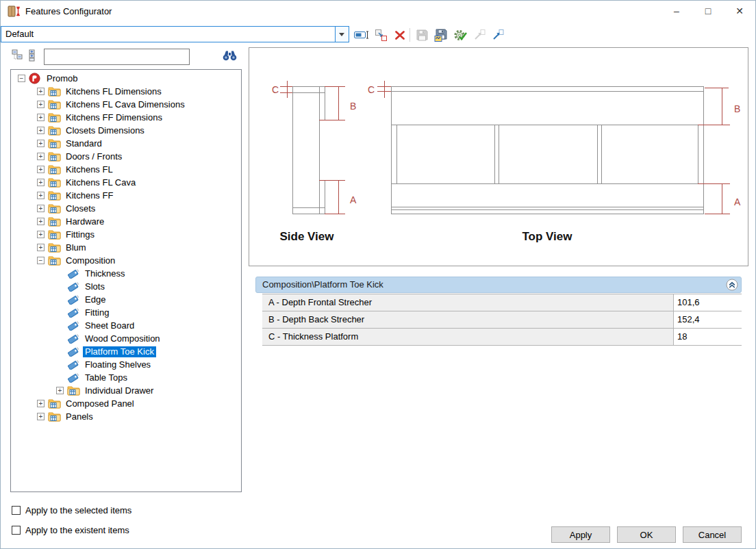  What do you see at coordinates (106, 378) in the screenshot?
I see `tree-item-label: Table Tops` at bounding box center [106, 378].